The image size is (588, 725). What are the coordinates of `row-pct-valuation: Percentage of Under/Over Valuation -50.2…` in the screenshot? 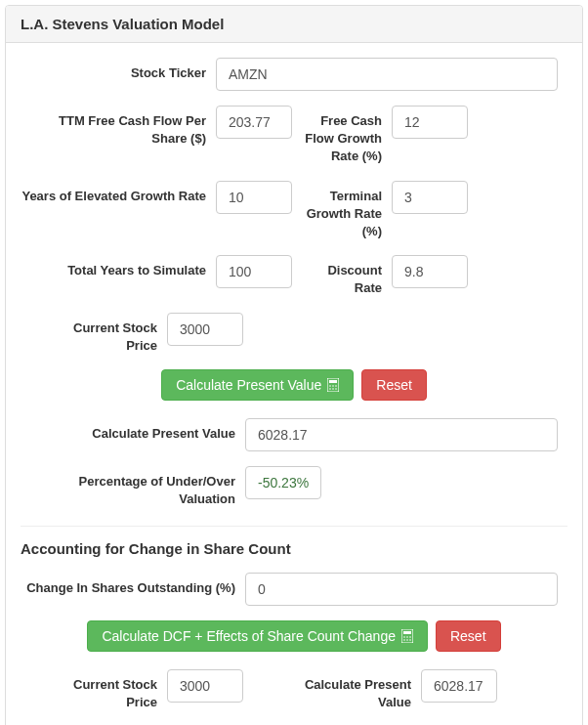 It's located at (294, 487).